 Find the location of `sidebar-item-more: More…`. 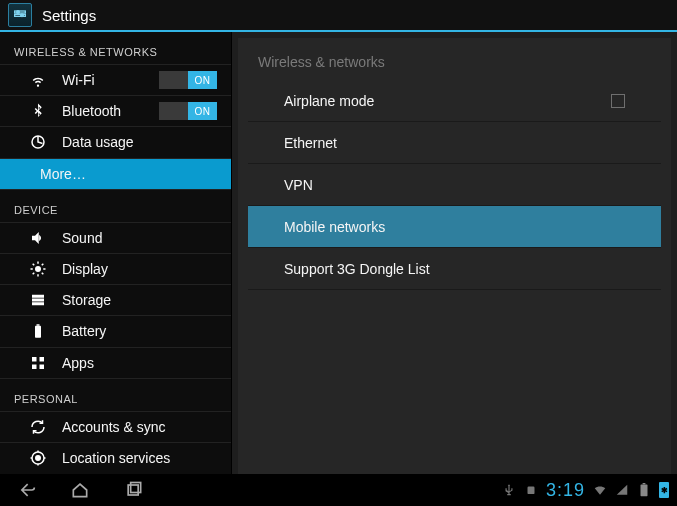

sidebar-item-more: More… is located at coordinates (116, 174).